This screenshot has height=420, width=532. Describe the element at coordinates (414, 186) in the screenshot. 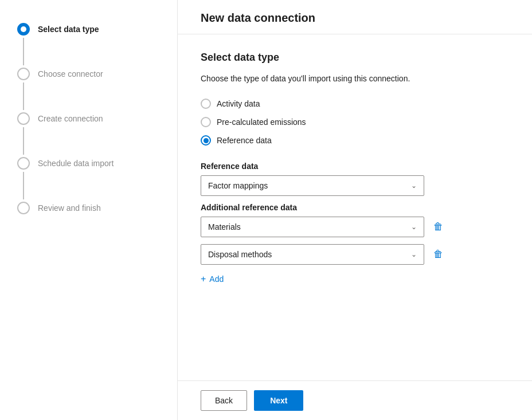

I see `chevron-down-icon: ⌄` at that location.